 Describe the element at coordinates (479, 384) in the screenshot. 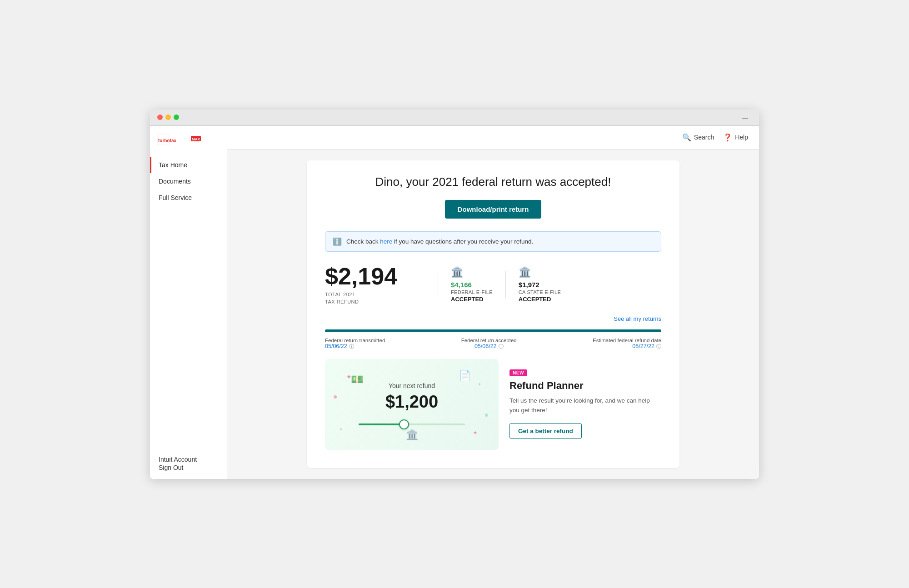

I see `deco-star-2: ✦` at that location.